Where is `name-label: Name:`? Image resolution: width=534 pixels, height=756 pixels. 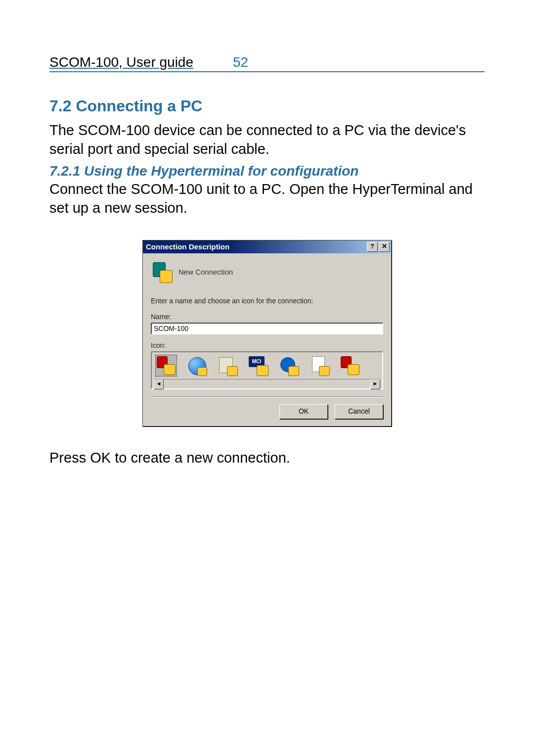
name-label: Name: is located at coordinates (267, 317).